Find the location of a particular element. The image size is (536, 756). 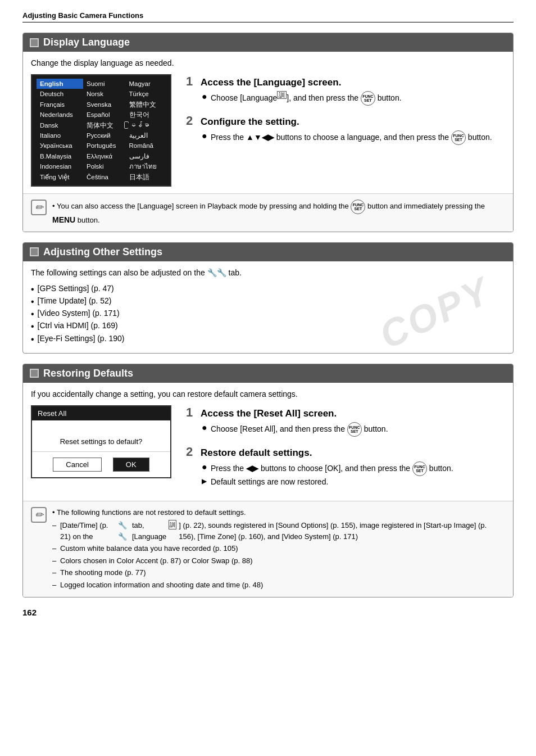

other-settings-inner: COPY The following settings can also be … is located at coordinates (268, 306).